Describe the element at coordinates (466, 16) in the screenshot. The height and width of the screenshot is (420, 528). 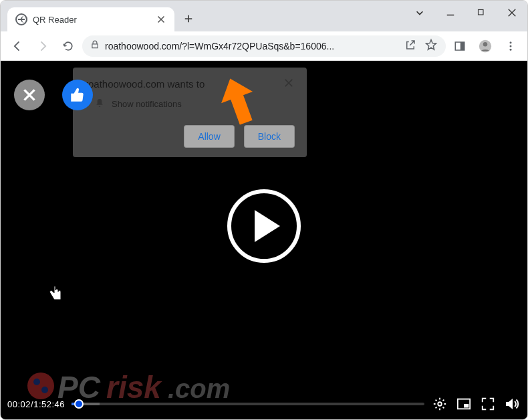
I see `window-controls` at that location.